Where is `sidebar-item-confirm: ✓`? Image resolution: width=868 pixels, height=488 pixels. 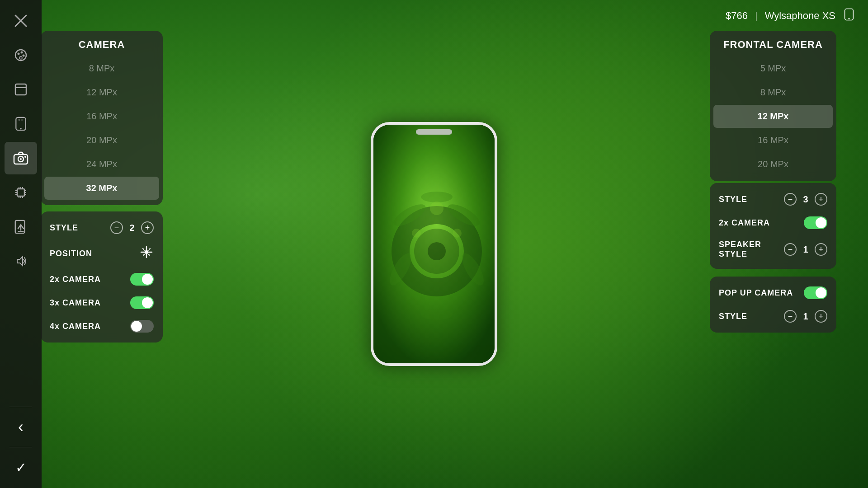
sidebar-item-confirm: ✓ is located at coordinates (21, 467).